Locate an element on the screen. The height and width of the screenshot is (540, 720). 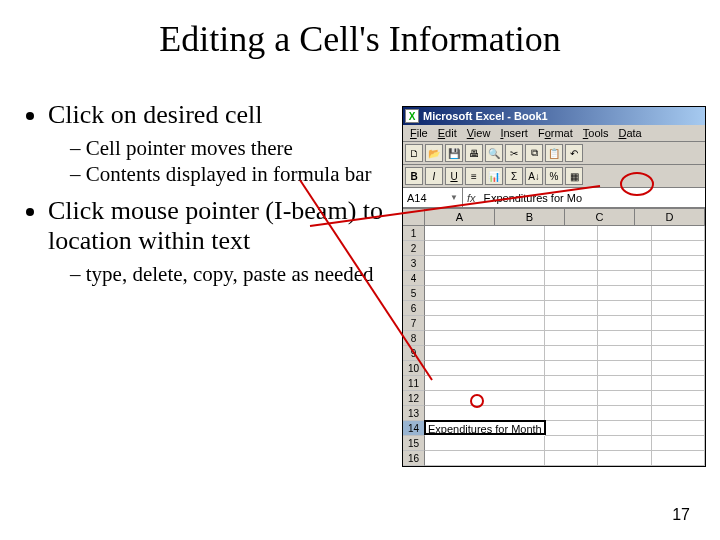
cell-A6 is located at coordinates (485, 308).